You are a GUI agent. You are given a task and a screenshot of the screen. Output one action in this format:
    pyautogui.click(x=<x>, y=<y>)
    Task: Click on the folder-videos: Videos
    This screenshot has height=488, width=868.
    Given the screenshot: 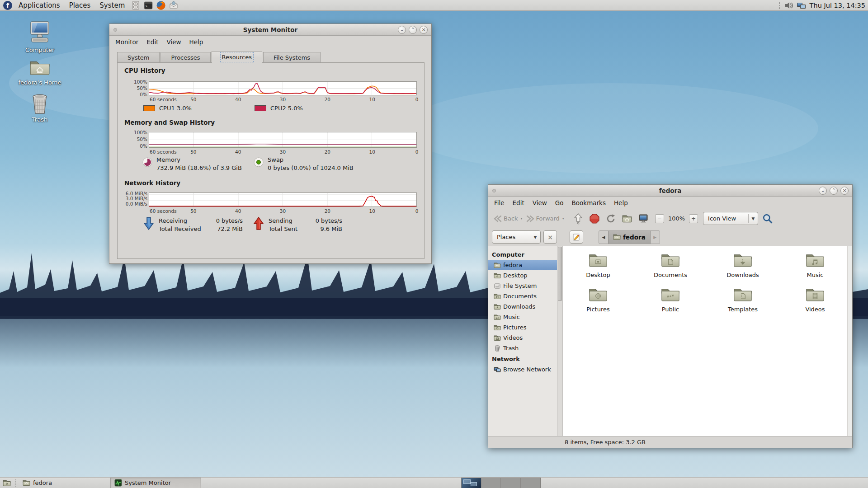 What is the action you would take?
    pyautogui.click(x=815, y=299)
    